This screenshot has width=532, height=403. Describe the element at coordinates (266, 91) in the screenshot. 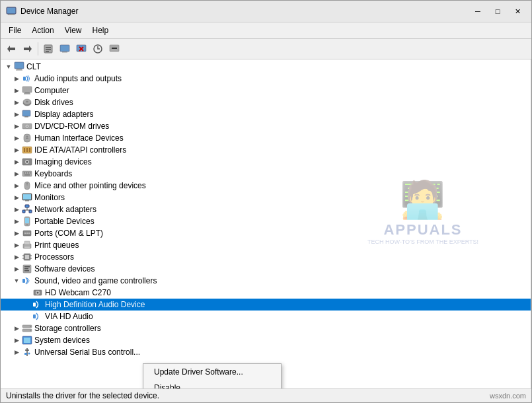

I see `tree-item-computer: ▶ Computer` at that location.